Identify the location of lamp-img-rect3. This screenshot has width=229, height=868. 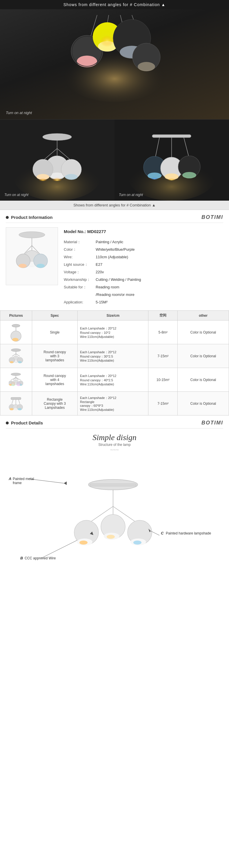
(16, 403).